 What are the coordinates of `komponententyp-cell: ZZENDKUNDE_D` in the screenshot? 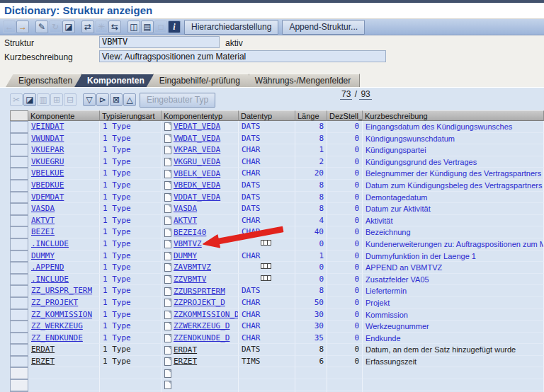 It's located at (200, 338).